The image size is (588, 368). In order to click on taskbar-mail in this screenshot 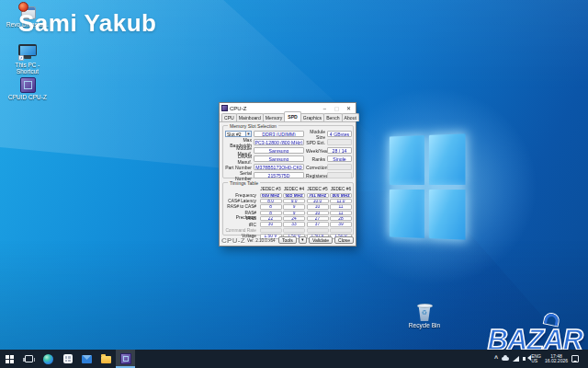, I will do `click(86, 359)`.